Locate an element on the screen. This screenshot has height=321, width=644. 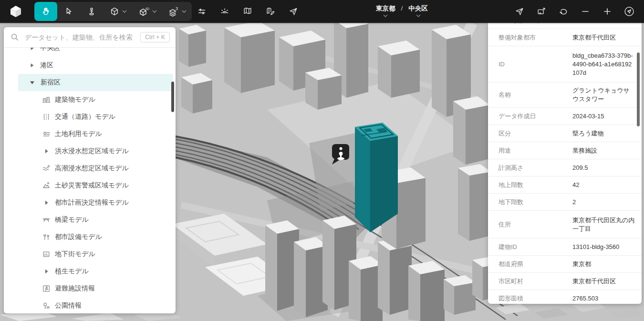
timeline-export-button is located at coordinates (541, 11).